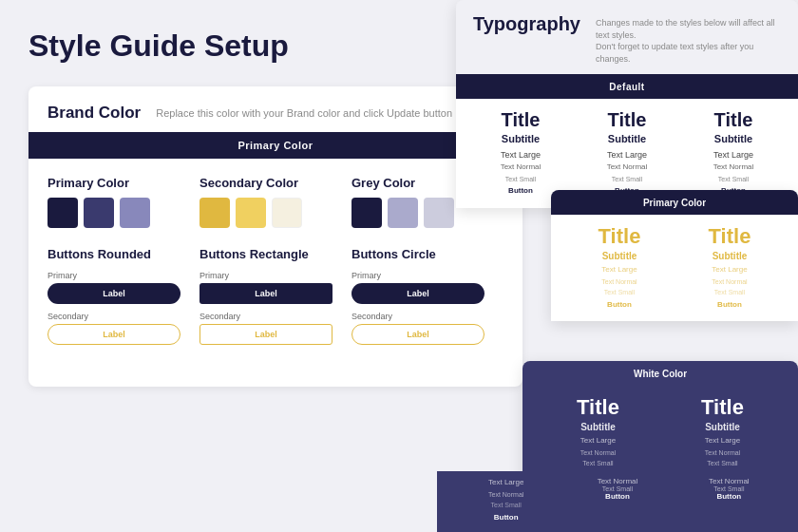 The width and height of the screenshot is (798, 532). Describe the element at coordinates (266, 255) in the screenshot. I see `buttons-rectangle-title: Buttons Rectangle` at that location.